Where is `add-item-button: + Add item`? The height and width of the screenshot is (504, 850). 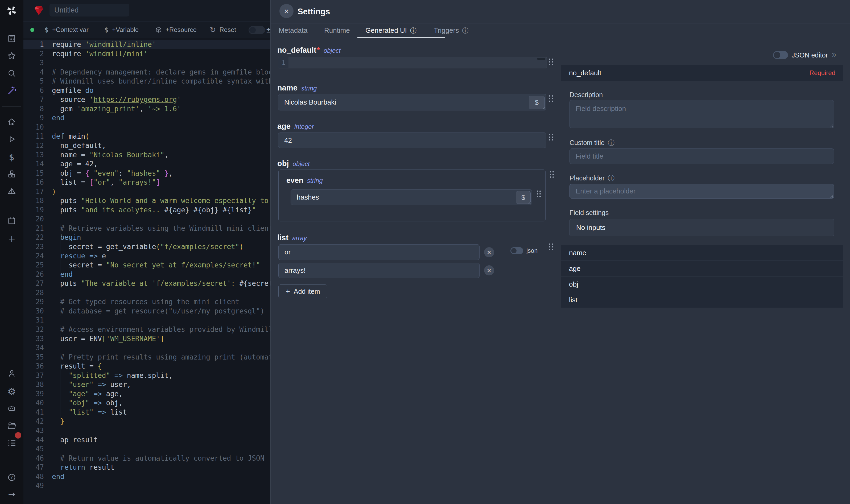
add-item-button: + Add item is located at coordinates (303, 291).